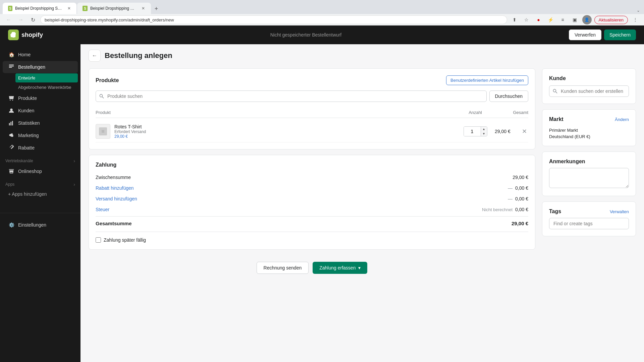 The height and width of the screenshot is (362, 644). What do you see at coordinates (156, 9) in the screenshot?
I see `new-tab-button: +` at bounding box center [156, 9].